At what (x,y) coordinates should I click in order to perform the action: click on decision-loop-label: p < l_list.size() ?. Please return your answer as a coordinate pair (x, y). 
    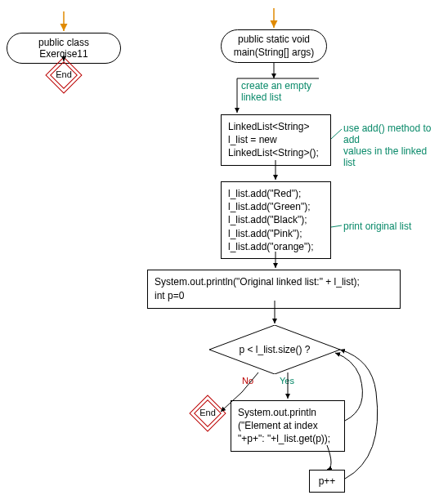
    Looking at the image, I should click on (275, 350).